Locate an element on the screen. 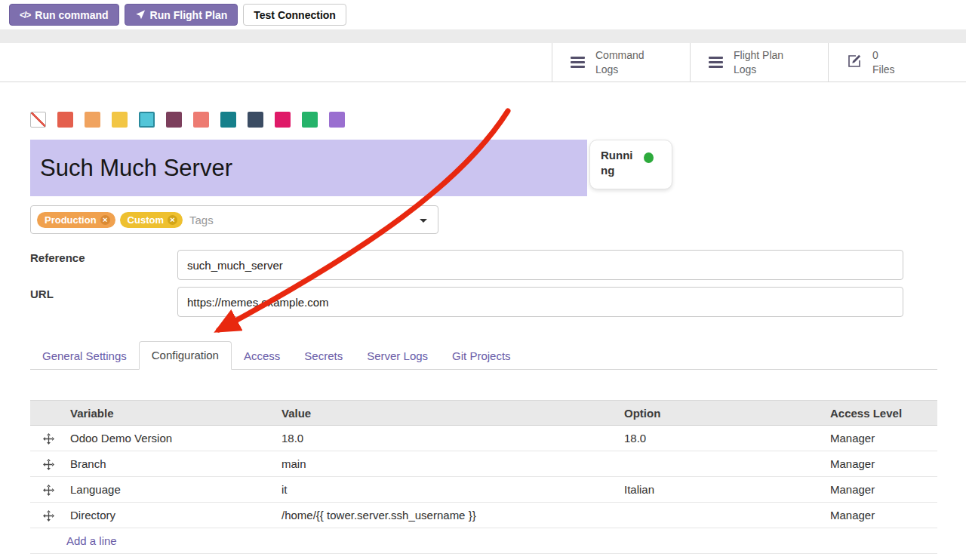  notebook-tabs: General Settings Configuration Access Se… is located at coordinates (484, 355).